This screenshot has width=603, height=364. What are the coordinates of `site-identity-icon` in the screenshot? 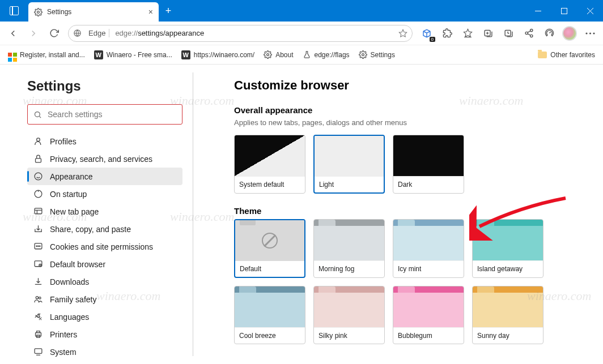 It's located at (77, 33).